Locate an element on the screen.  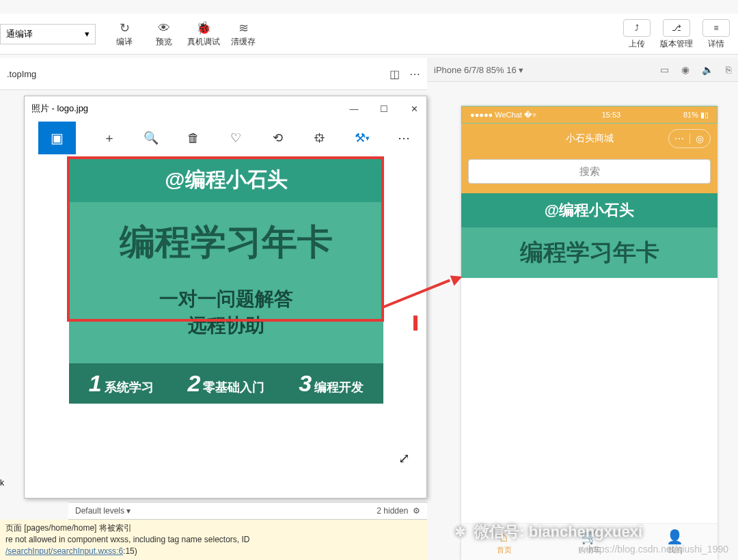
branch-icon: ⎇ is located at coordinates (676, 28).